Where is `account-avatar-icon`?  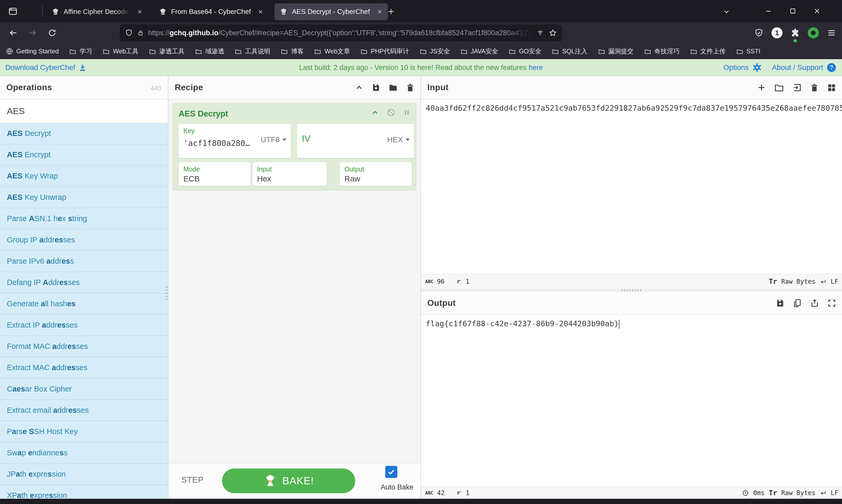
account-avatar-icon is located at coordinates (813, 33).